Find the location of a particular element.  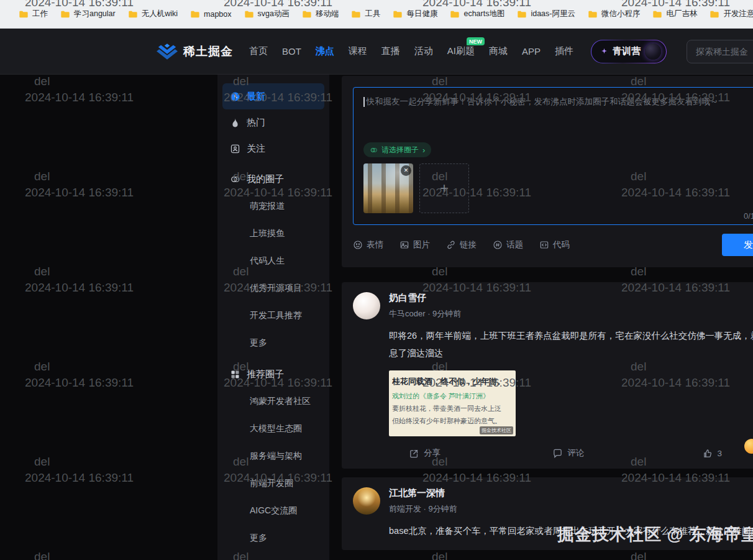

sidebar-item: 热门 is located at coordinates (273, 122).